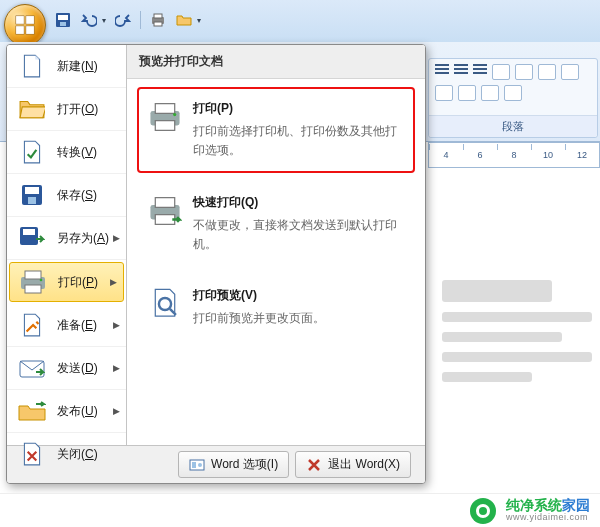 The image size is (600, 527). What do you see at coordinates (548, 155) in the screenshot?
I see `ruler-tick: 10` at bounding box center [548, 155].